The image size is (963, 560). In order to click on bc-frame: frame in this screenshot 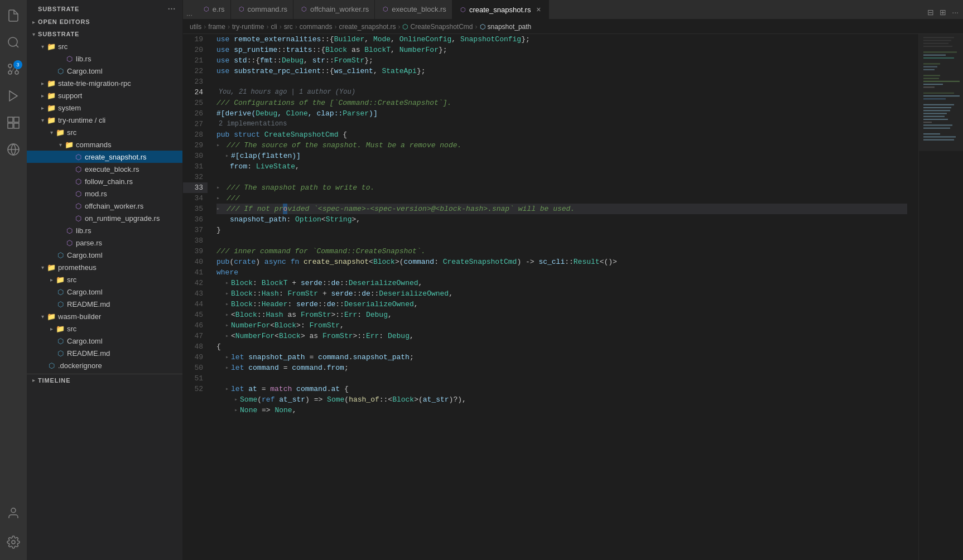, I will do `click(216, 27)`.